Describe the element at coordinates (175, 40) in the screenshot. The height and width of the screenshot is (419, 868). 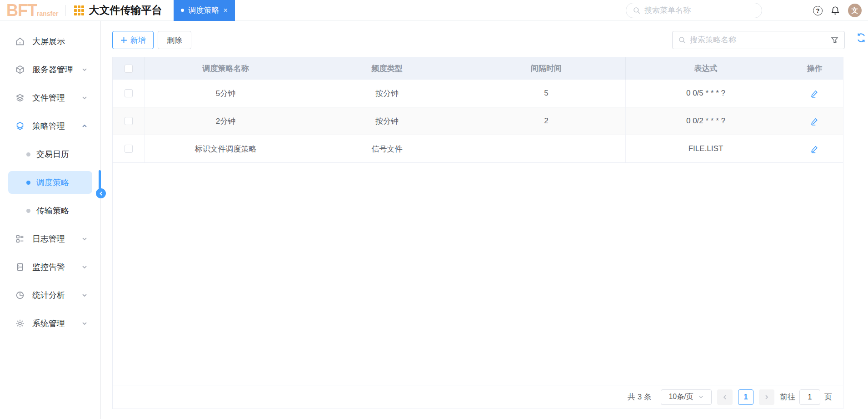
I see `delete-button-label: 删除` at that location.